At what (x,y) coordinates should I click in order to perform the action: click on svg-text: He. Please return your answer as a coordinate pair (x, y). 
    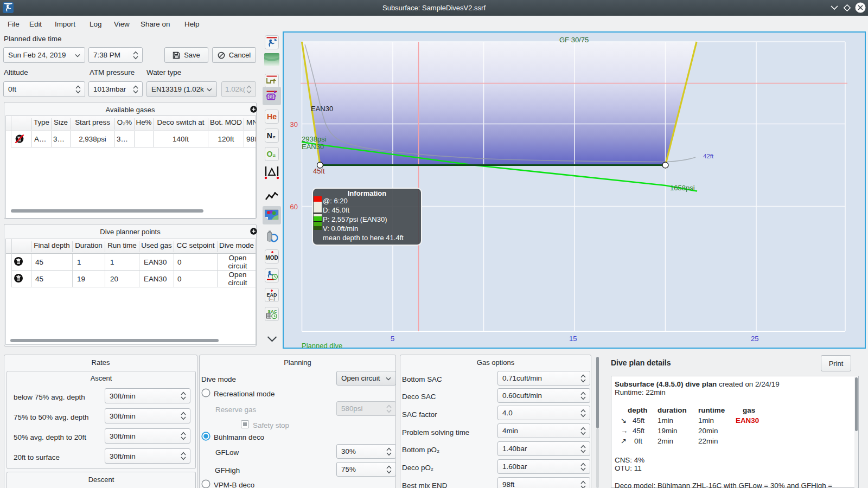
    Looking at the image, I should click on (272, 117).